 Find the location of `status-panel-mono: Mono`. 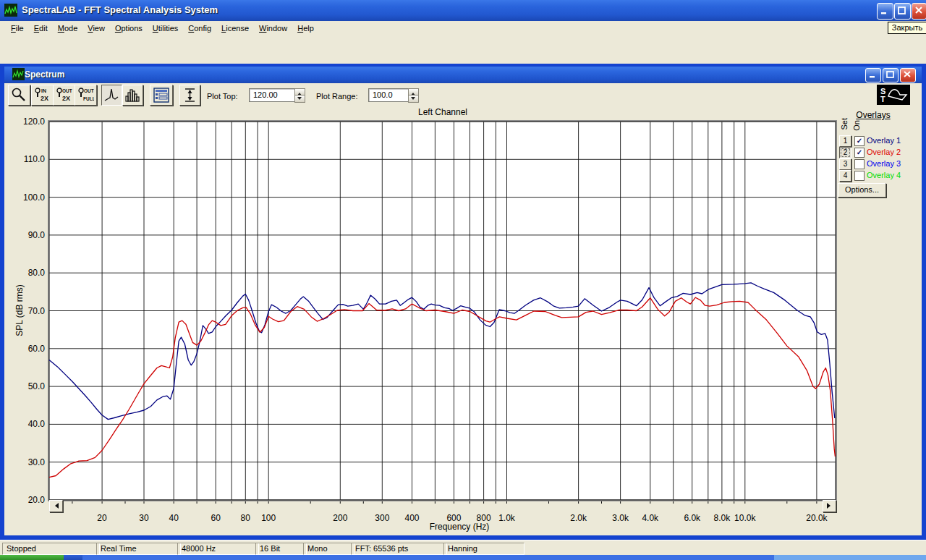

status-panel-mono: Mono is located at coordinates (328, 548).